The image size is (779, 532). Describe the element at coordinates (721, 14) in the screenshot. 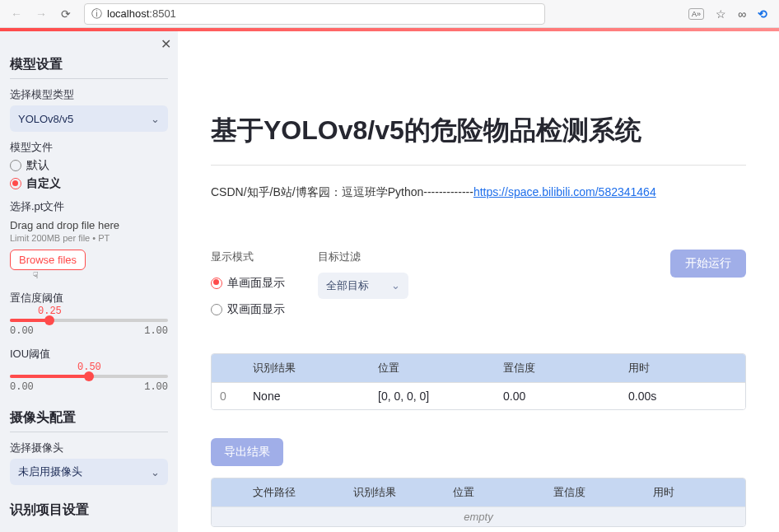

I see `favorite-icon: ☆` at that location.